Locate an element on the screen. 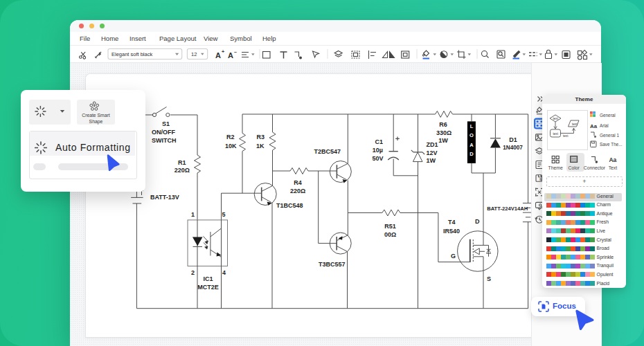 Image resolution: width=644 pixels, height=346 pixels. svg-text: 1 is located at coordinates (193, 215).